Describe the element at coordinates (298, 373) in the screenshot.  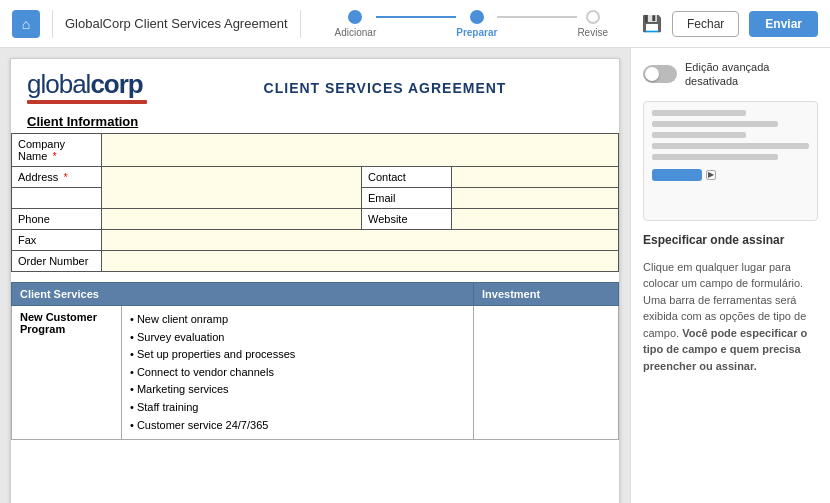
I see `service-items: New client onramp Survey evaluation Set …` at that location.